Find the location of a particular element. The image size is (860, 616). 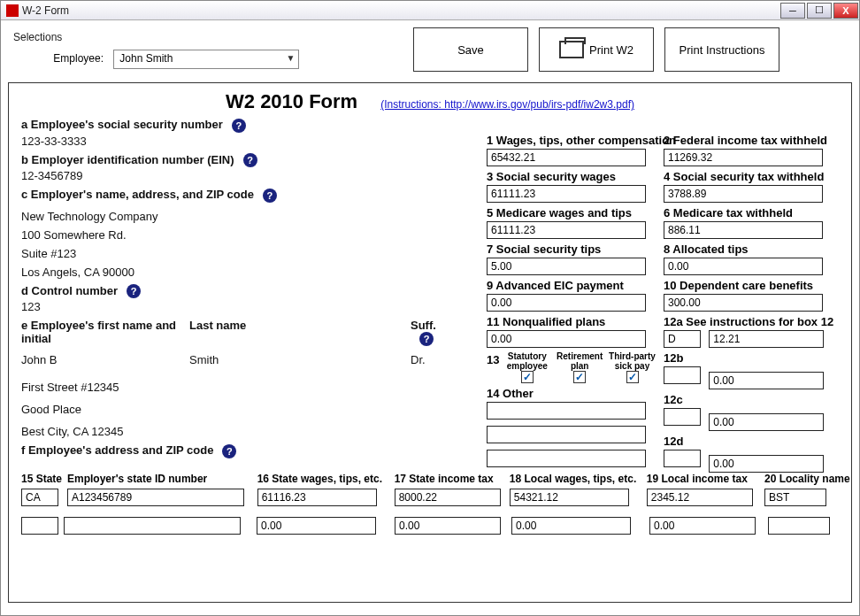

box15-label: 15 State is located at coordinates (42, 479).